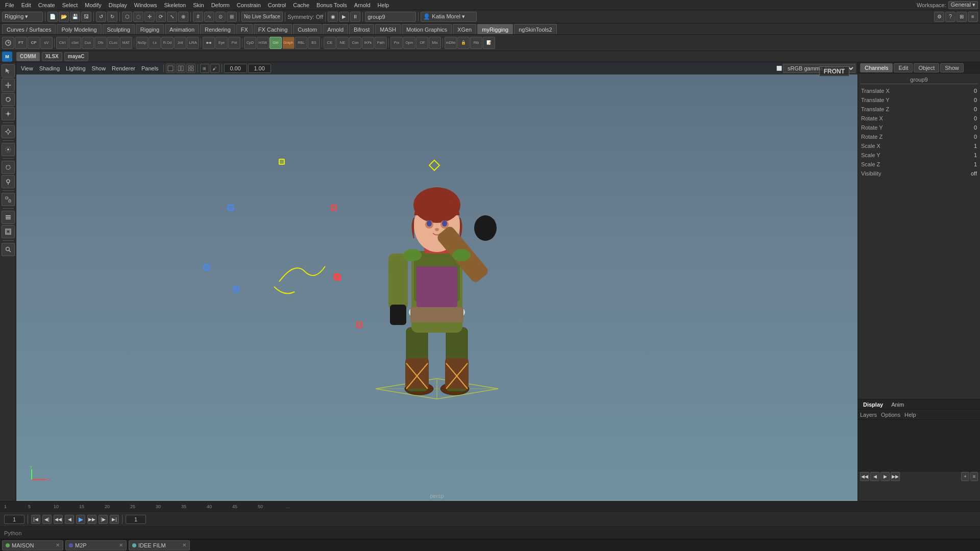 The height and width of the screenshot is (551, 980). What do you see at coordinates (422, 43) in the screenshot?
I see `offset2-icon-btn: Off` at bounding box center [422, 43].